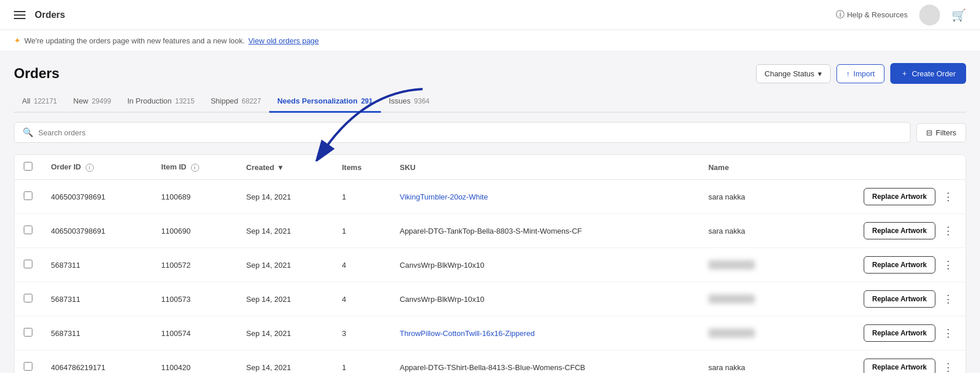  Describe the element at coordinates (50, 15) in the screenshot. I see `nav-title: Orders` at that location.